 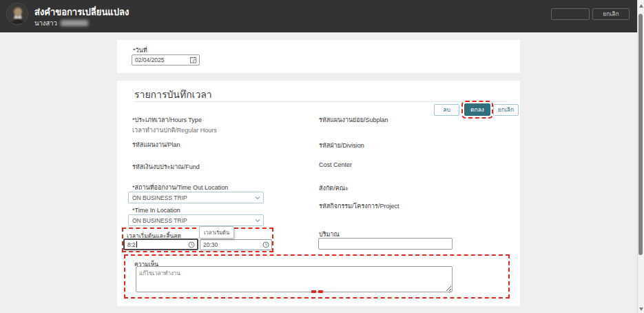 I want to click on user-name-line: นางสาว, so click(x=61, y=23).